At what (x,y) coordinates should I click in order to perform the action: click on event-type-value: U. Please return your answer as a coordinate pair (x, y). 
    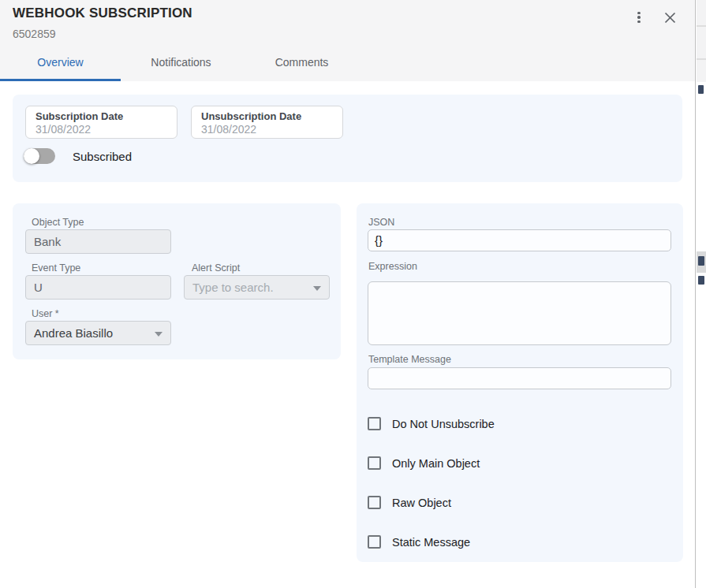
    Looking at the image, I should click on (38, 287).